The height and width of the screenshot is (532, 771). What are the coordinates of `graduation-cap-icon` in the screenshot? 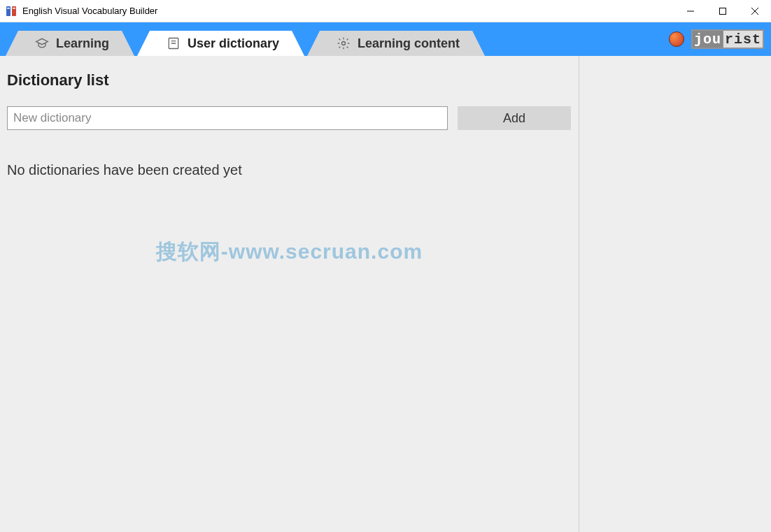 It's located at (42, 43).